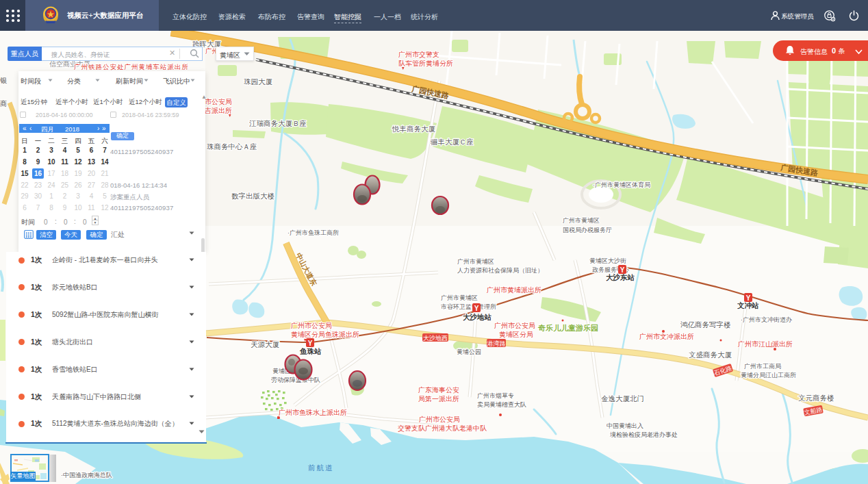 The height and width of the screenshot is (484, 868). What do you see at coordinates (439, 398) in the screenshot?
I see `svg-text: 局第一派出所` at bounding box center [439, 398].